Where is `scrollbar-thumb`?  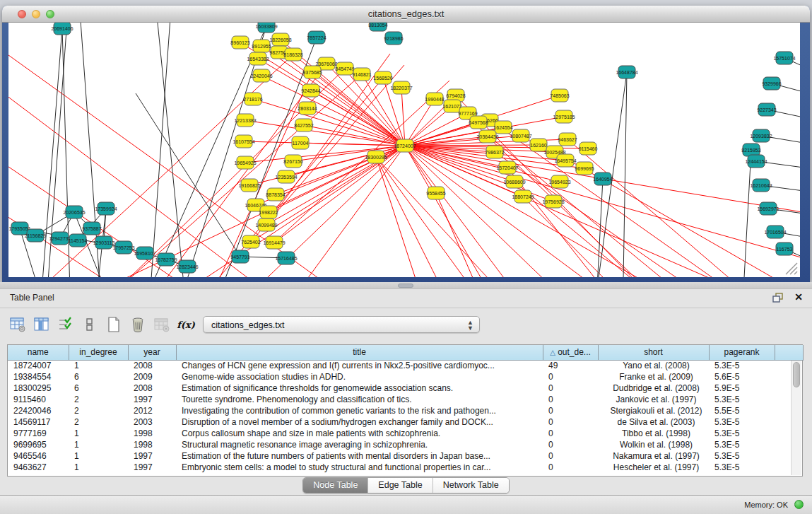
scrollbar-thumb is located at coordinates (796, 375).